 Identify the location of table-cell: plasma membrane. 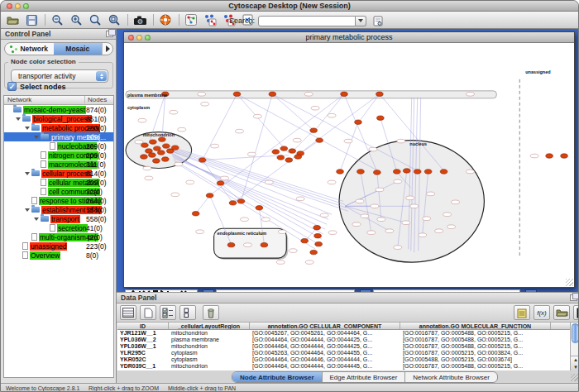
(209, 340).